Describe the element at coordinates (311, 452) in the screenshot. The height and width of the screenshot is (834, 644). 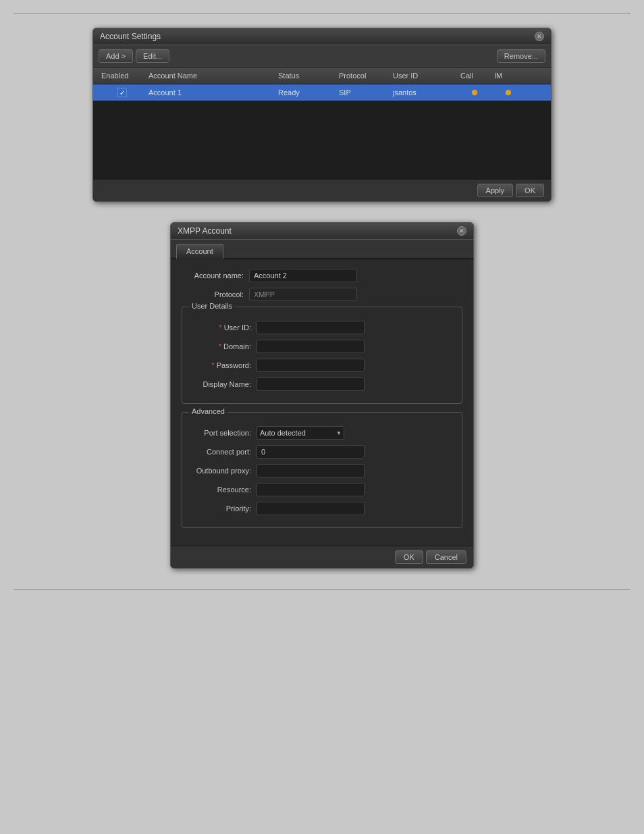
I see `connect-port-input` at that location.